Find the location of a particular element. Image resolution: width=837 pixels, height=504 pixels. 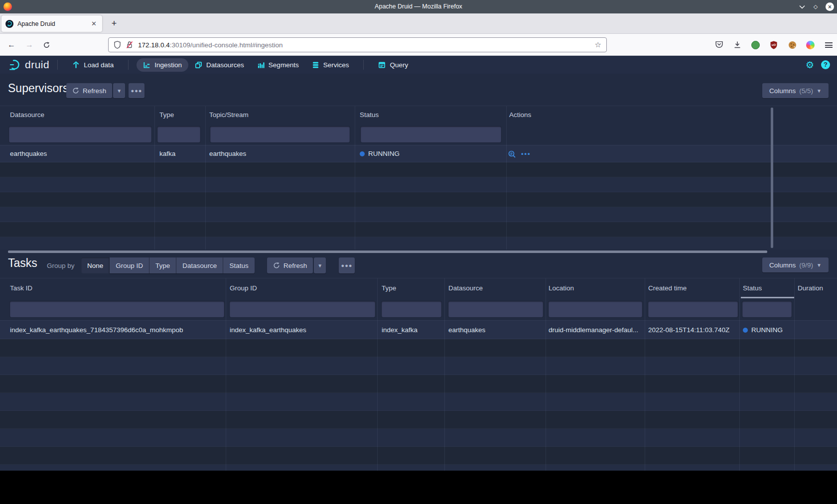

column-header: Task ID is located at coordinates (21, 288).